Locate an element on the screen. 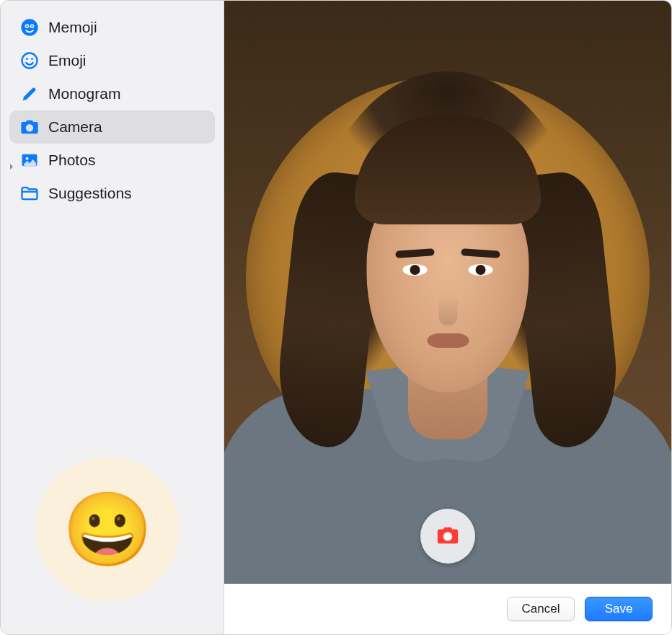 This screenshot has width=672, height=635. sidebar-item-emoji: Emoji is located at coordinates (112, 61).